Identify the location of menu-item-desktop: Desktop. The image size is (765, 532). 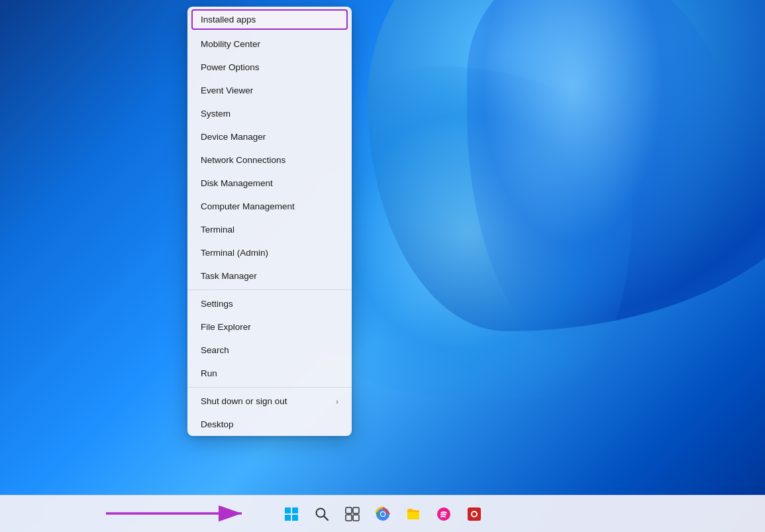
(270, 424).